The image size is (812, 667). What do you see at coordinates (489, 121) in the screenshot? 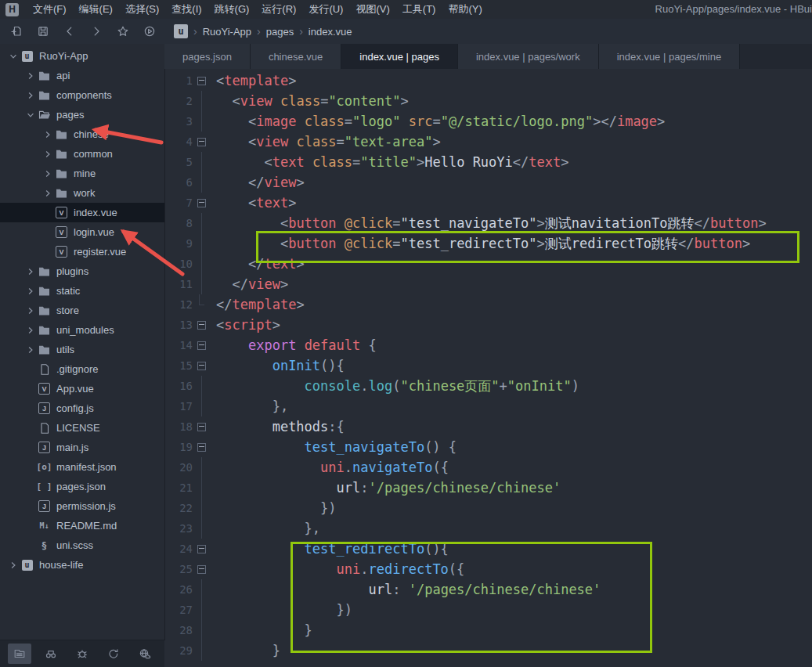
I see `code-line-3: 3 <image class="logo" src="@/static/logo…` at bounding box center [489, 121].